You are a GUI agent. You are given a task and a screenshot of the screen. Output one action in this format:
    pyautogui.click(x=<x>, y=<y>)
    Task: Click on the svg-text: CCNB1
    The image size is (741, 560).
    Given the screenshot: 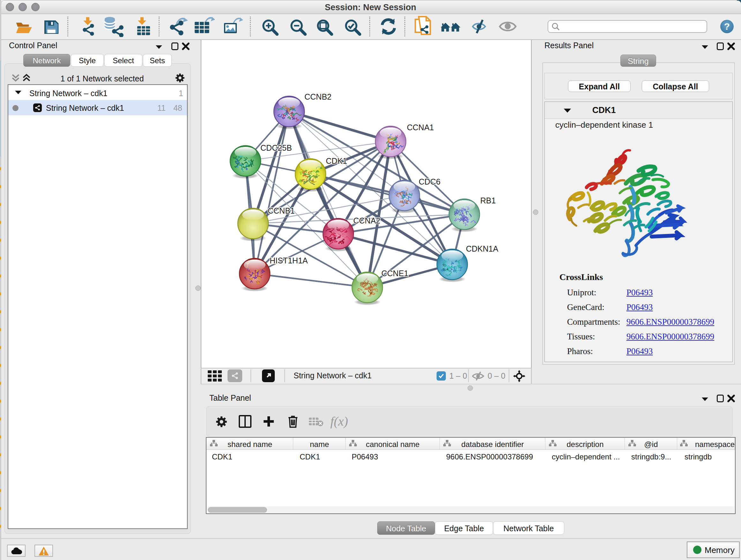 What is the action you would take?
    pyautogui.click(x=281, y=210)
    